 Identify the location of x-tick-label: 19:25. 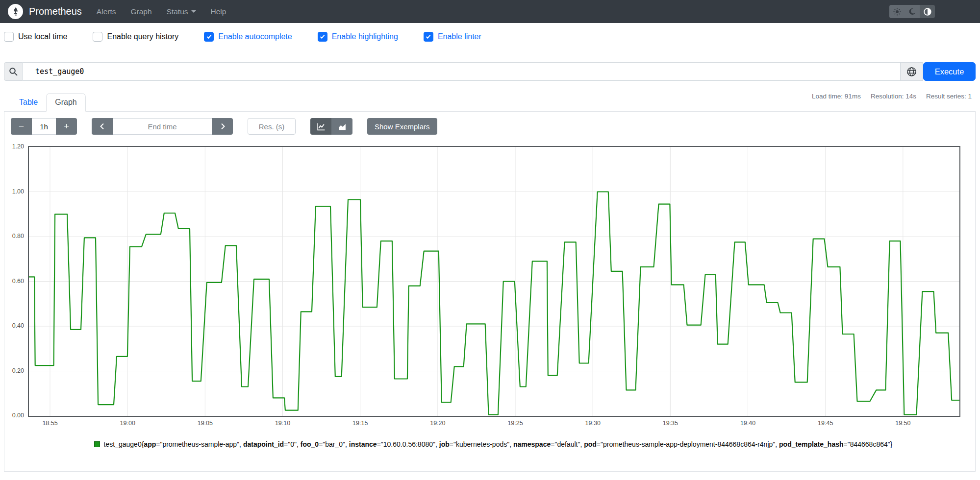
(515, 423).